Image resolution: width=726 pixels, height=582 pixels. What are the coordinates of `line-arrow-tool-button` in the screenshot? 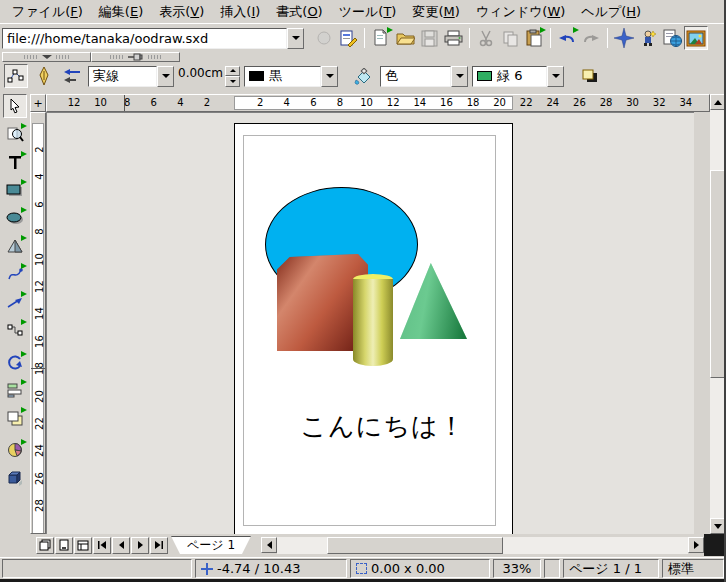 It's located at (15, 302).